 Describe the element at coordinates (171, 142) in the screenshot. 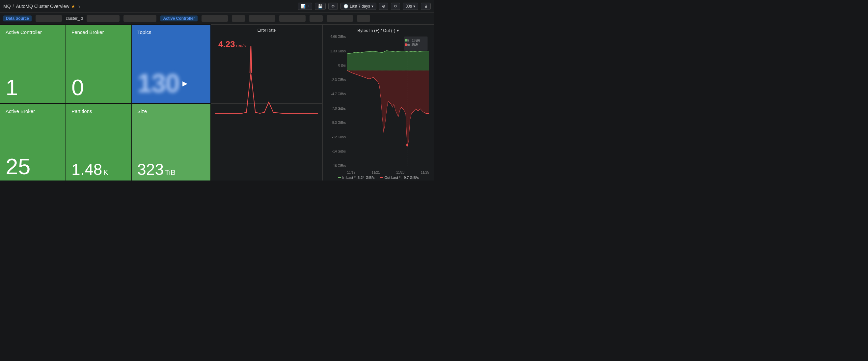

I see `size-tile: Size 323 TiB` at that location.